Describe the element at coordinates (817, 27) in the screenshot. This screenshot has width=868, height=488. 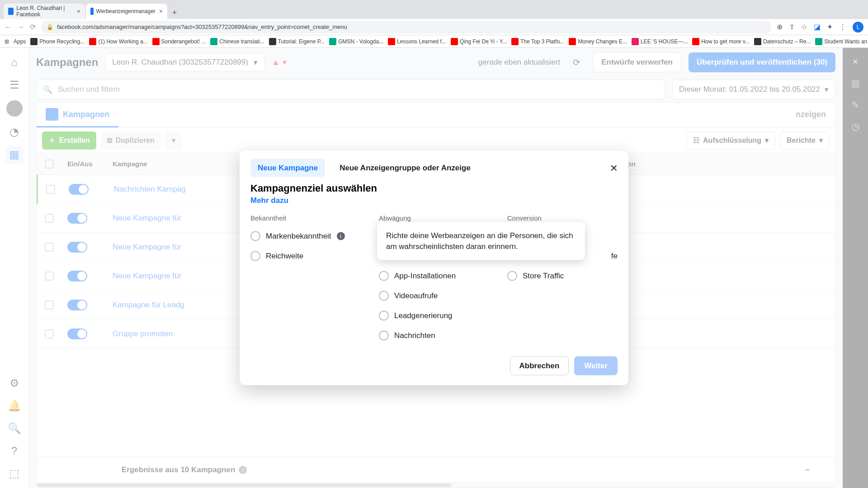
I see `extension-icon: ◪` at that location.